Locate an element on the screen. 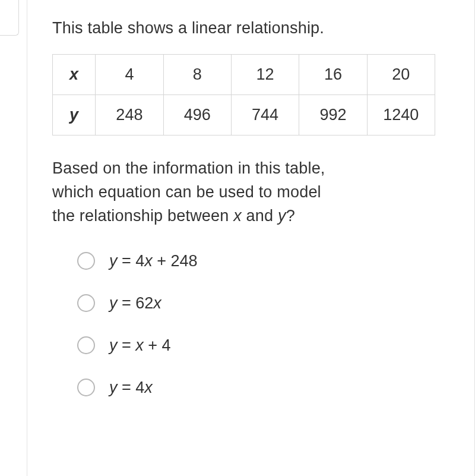 This screenshot has height=476, width=475. table-cell: 8 is located at coordinates (197, 75).